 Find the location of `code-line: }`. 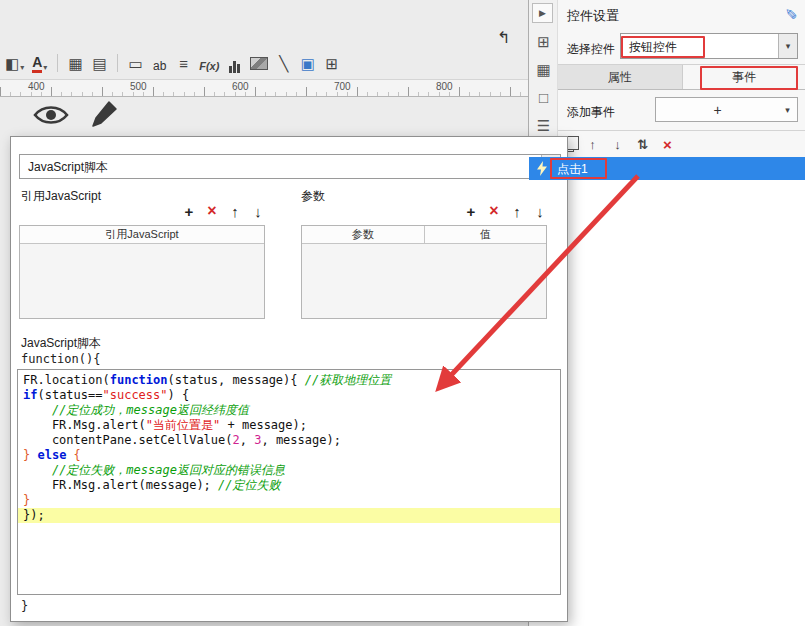

code-line: } is located at coordinates (289, 500).